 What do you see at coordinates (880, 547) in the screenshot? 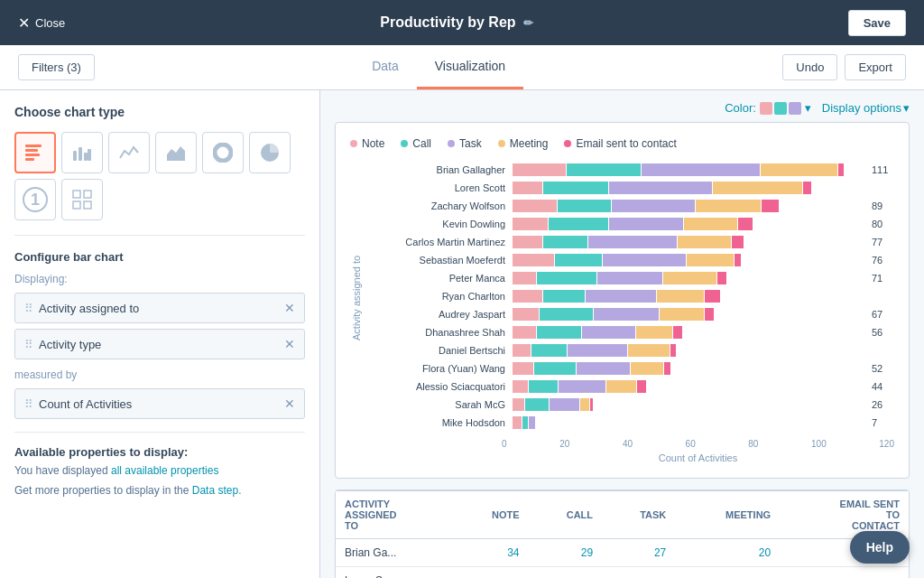
I see `help-button: Help` at bounding box center [880, 547].